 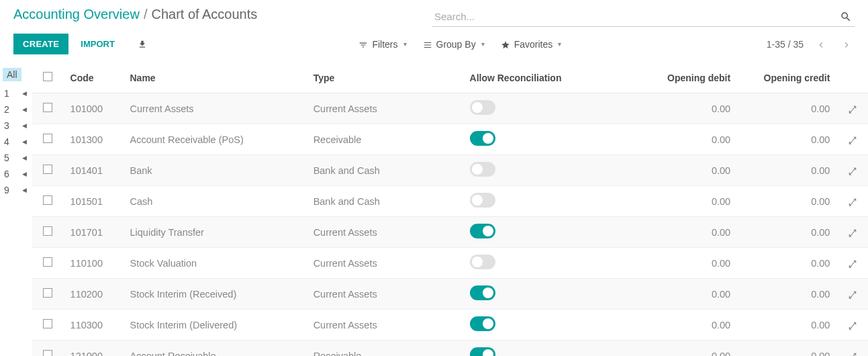 What do you see at coordinates (454, 44) in the screenshot?
I see `group-by-button: Group By ▾` at bounding box center [454, 44].